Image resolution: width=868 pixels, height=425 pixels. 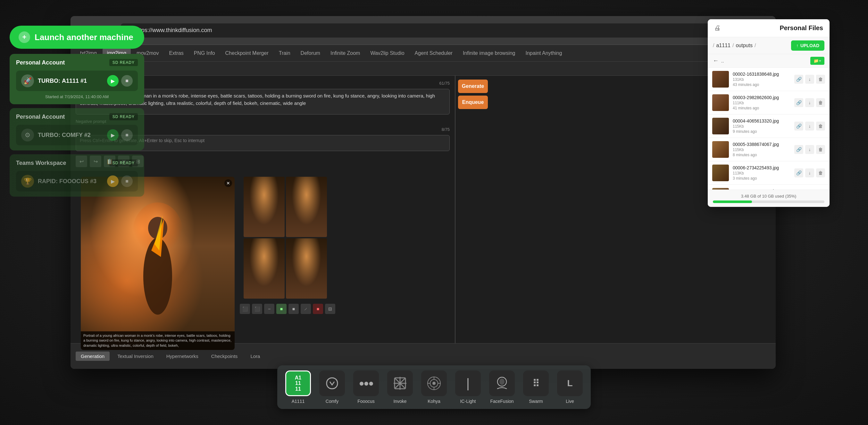 What do you see at coordinates (294, 309) in the screenshot?
I see `tool-btn-4: ■` at bounding box center [294, 309].